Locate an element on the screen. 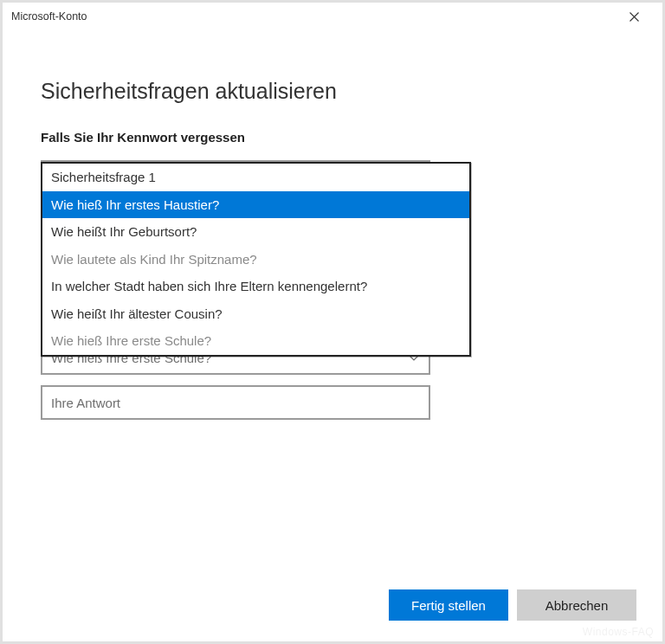  dropdown-option-placeholder: Sicherheitsfrage 1 is located at coordinates (256, 177).